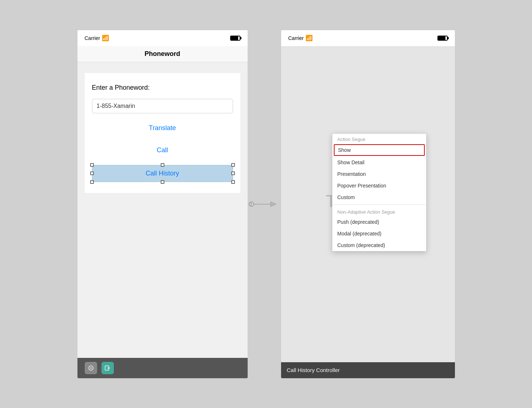 The height and width of the screenshot is (408, 532). Describe the element at coordinates (379, 205) in the screenshot. I see `dropdown-divider` at that location.